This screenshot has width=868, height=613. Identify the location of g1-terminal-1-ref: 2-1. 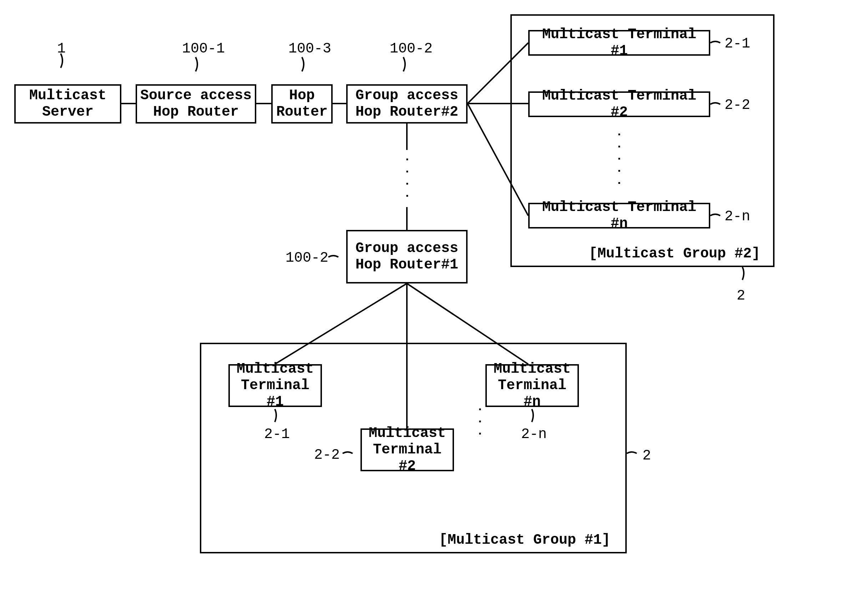
(277, 434).